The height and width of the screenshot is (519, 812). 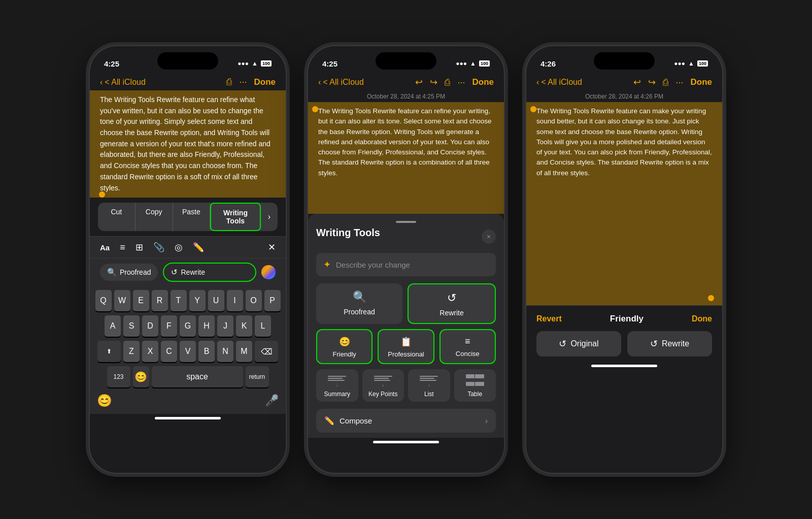 What do you see at coordinates (117, 217) in the screenshot?
I see `cut-button: Cut` at bounding box center [117, 217].